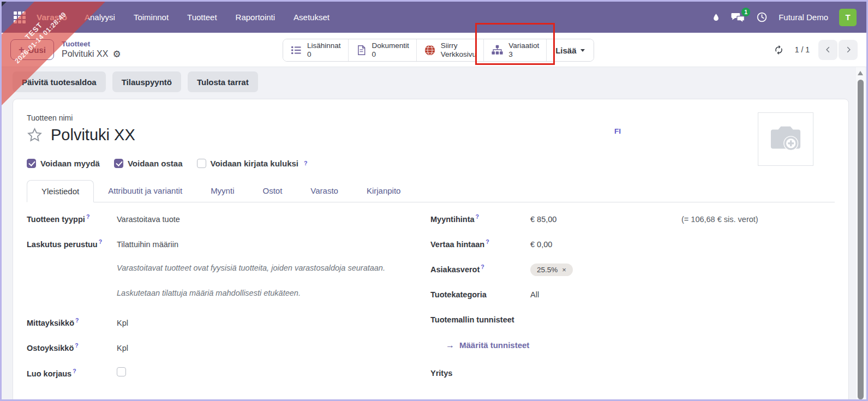 The image size is (868, 401). What do you see at coordinates (430, 50) in the screenshot?
I see `globe-icon` at bounding box center [430, 50].